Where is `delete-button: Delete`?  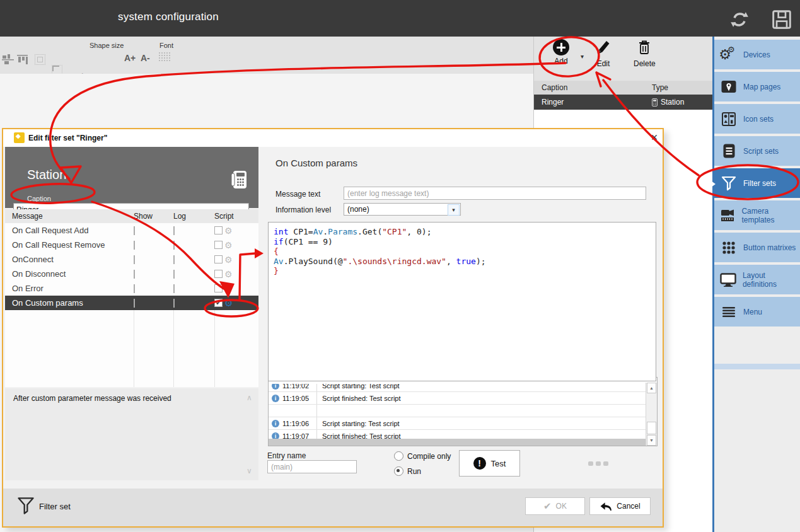
delete-button: Delete is located at coordinates (644, 54).